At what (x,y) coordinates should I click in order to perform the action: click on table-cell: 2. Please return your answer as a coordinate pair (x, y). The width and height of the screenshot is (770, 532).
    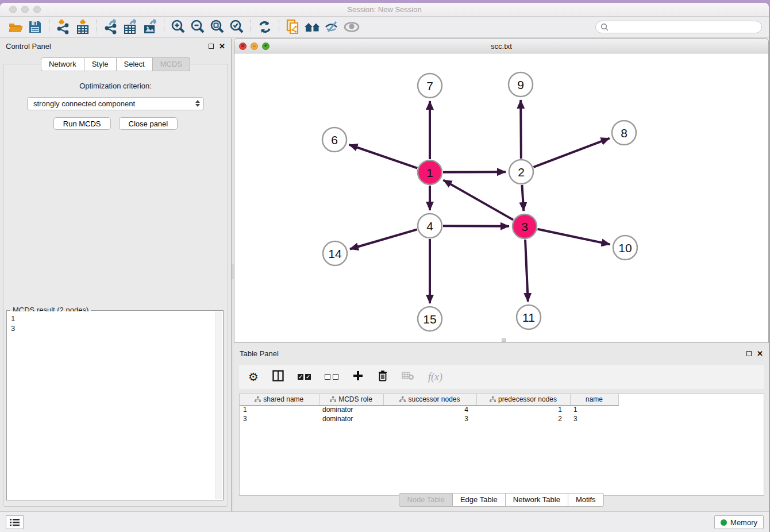
    Looking at the image, I should click on (523, 419).